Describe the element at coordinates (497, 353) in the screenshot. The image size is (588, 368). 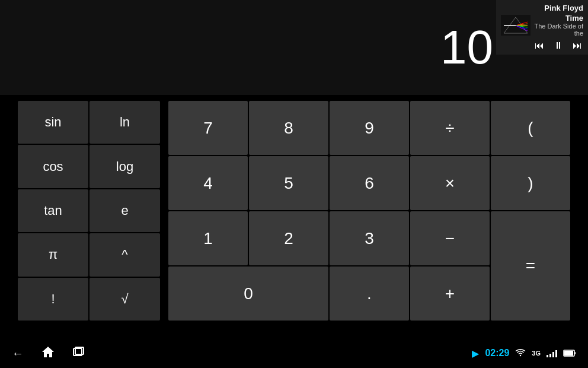
I see `time-display: 02:29` at that location.